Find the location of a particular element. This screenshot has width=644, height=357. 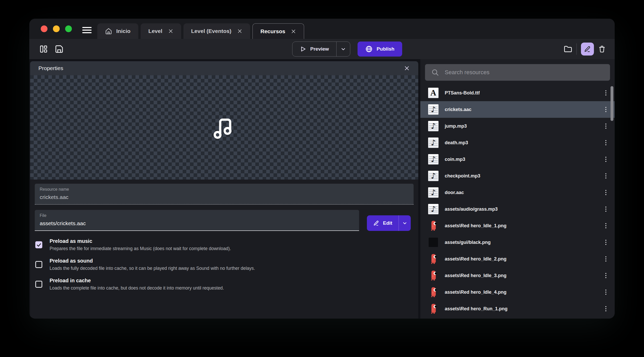

scrollbar-thumb is located at coordinates (612, 104).